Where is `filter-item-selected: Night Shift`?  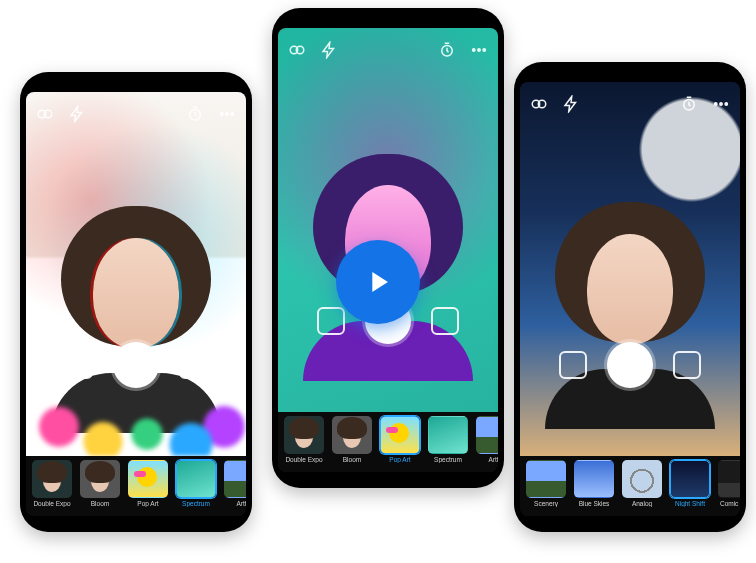
filter-item-selected: Night Shift is located at coordinates (690, 484).